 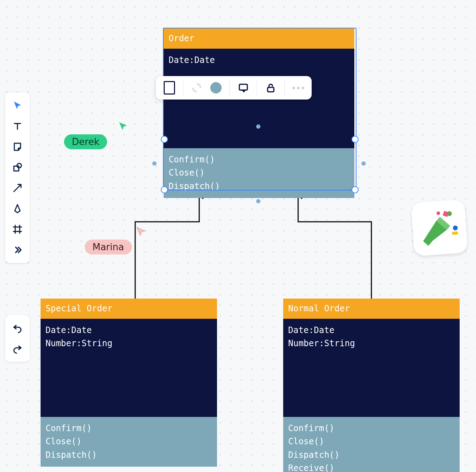 What do you see at coordinates (85, 135) in the screenshot?
I see `collaborator-cursor-derek: Derek` at bounding box center [85, 135].